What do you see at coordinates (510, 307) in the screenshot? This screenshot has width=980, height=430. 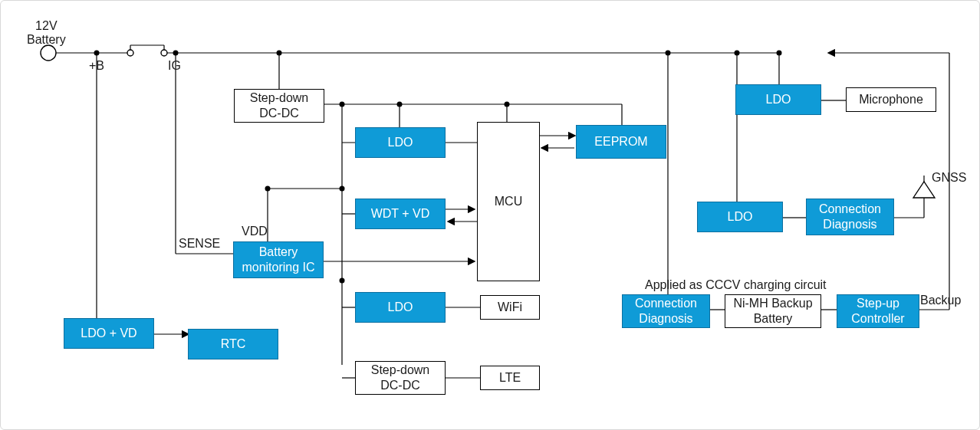 I see `wifi: WiFi` at bounding box center [510, 307].